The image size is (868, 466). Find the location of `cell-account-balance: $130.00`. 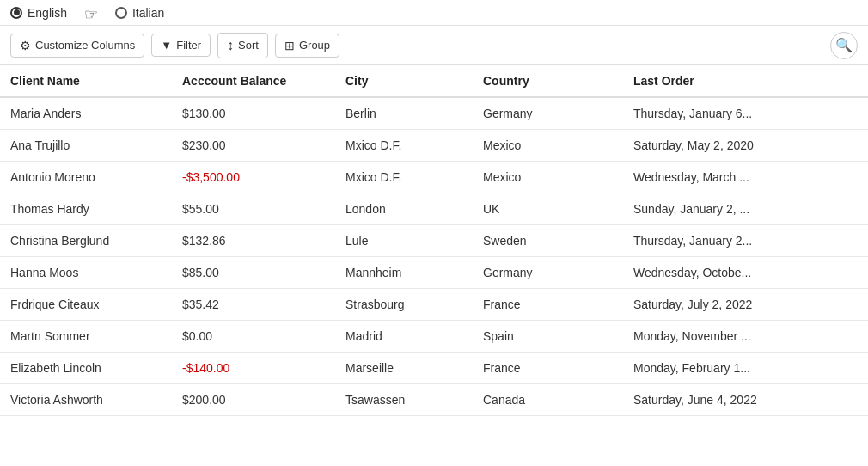

cell-account-balance: $130.00 is located at coordinates (254, 113).